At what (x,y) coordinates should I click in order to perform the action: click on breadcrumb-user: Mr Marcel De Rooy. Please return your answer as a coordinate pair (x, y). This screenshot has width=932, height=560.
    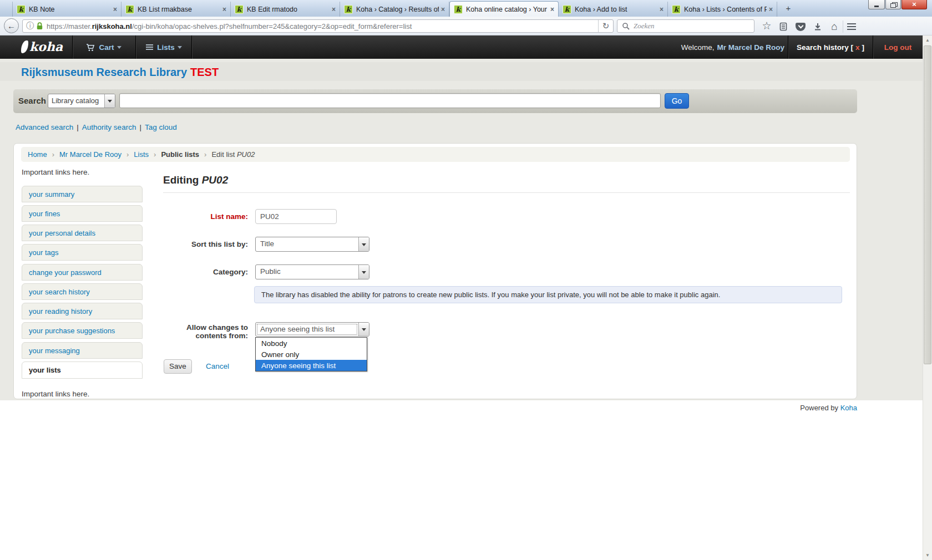
    Looking at the image, I should click on (90, 154).